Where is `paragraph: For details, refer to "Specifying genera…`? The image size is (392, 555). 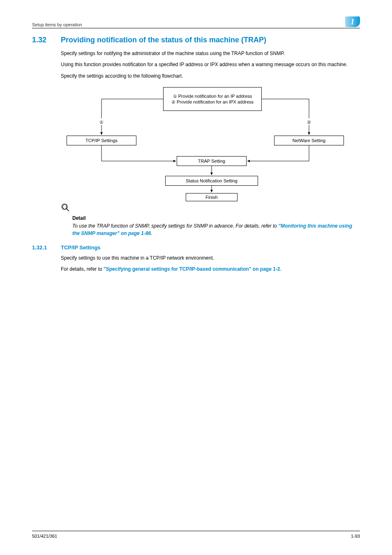
paragraph: For details, refer to "Specifying genera… is located at coordinates (210, 269).